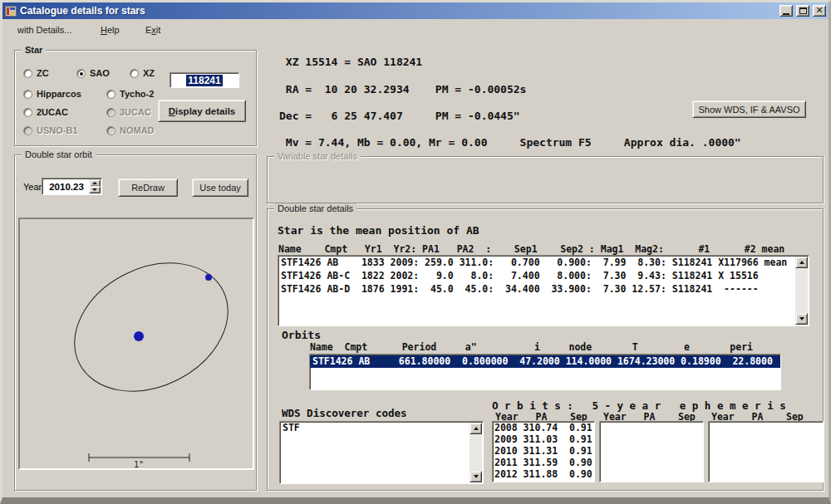 This screenshot has width=831, height=504. I want to click on primary-star-dot, so click(139, 336).